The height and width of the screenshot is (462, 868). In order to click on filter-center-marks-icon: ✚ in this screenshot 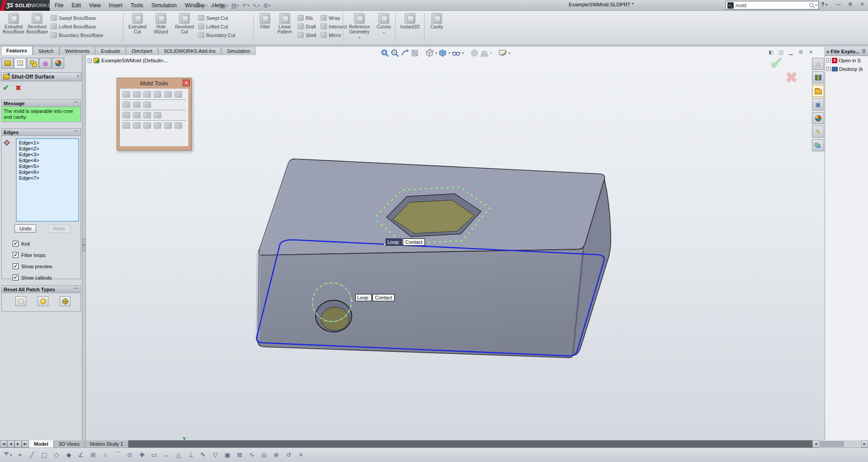, I will do `click(142, 455)`.